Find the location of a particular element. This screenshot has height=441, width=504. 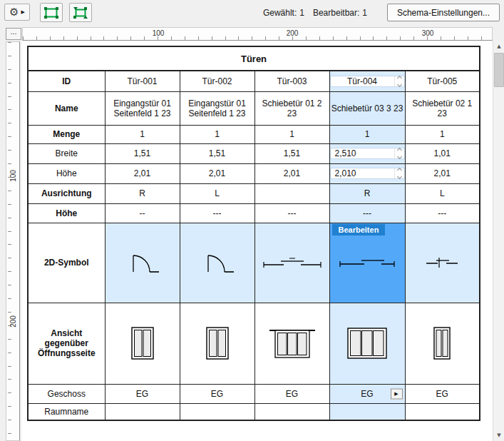

cell-ausrichtung-4: R is located at coordinates (367, 193).